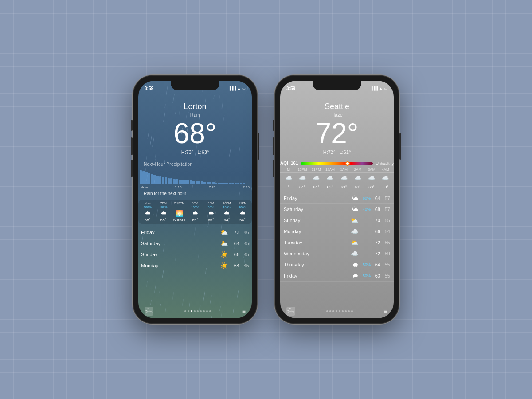 Image resolution: width=532 pixels, height=399 pixels. Describe the element at coordinates (258, 146) in the screenshot. I see `power-button` at that location.